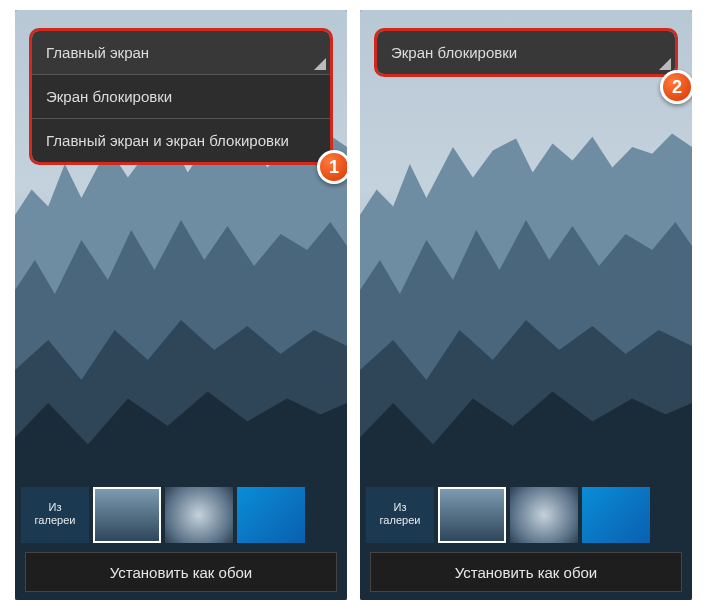  Describe the element at coordinates (181, 96) in the screenshot. I see `target-dropdown-expanded: Главный экран Экран блокировки Главный э…` at that location.